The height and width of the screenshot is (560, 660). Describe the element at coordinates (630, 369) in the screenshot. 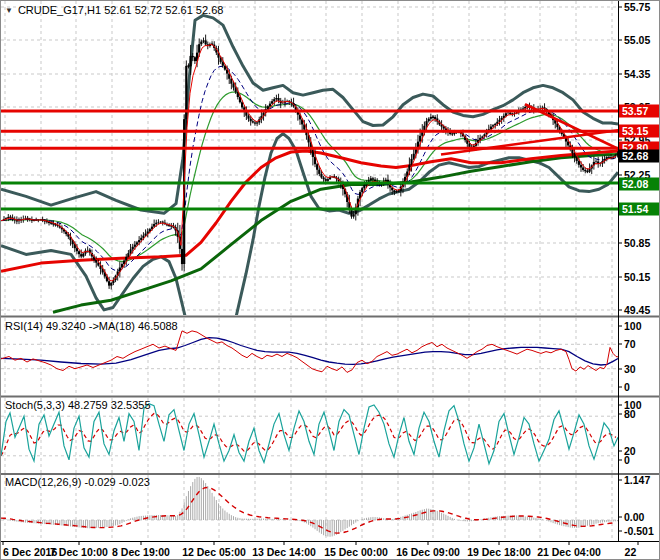

I see `rsi-tick-label: 30` at that location.